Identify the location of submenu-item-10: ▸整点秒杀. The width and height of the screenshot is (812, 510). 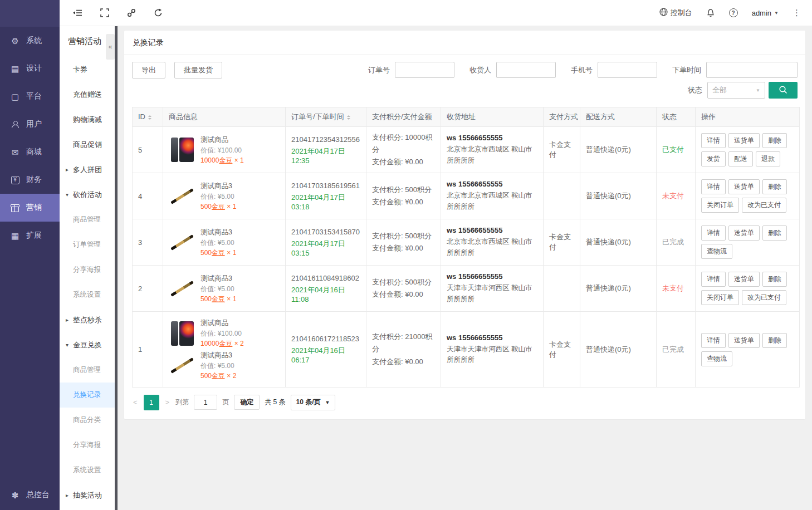
(89, 320).